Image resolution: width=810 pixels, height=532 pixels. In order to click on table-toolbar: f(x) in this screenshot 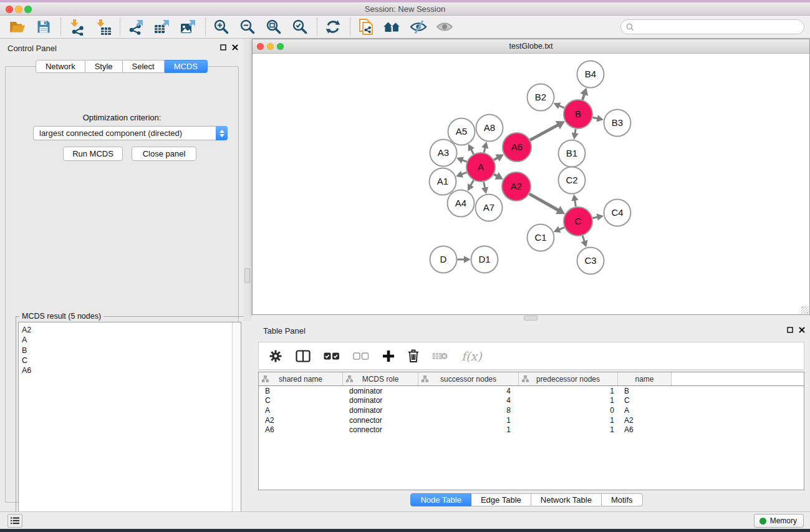, I will do `click(531, 355)`.